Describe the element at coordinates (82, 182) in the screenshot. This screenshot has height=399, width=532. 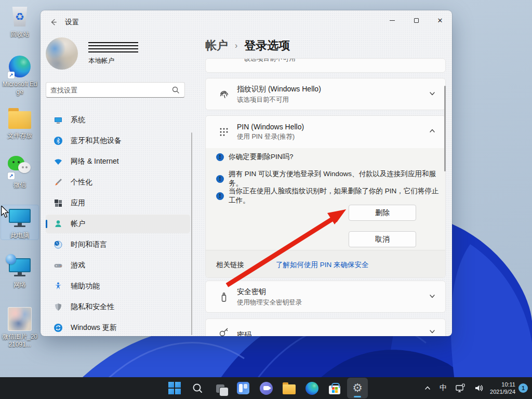
I see `sidebar-item-label: 个性化` at that location.